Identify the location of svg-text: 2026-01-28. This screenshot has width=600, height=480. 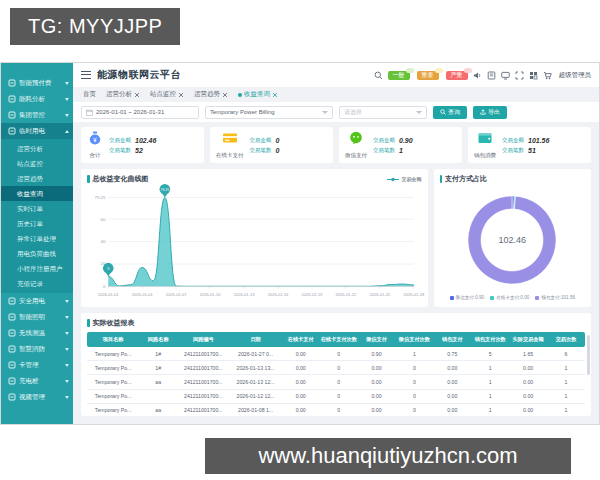
(414, 294).